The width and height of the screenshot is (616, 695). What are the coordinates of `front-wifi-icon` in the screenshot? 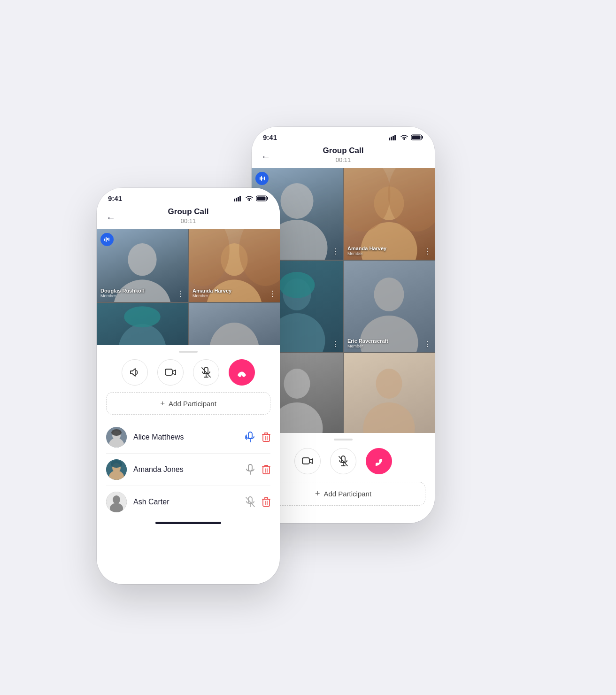 It's located at (249, 199).